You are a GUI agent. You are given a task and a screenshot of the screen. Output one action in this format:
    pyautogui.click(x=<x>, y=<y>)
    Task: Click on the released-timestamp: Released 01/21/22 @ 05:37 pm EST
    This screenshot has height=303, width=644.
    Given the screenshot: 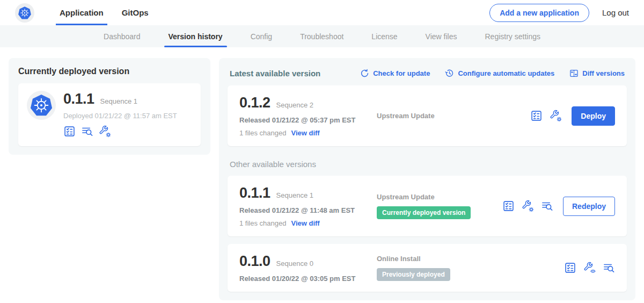 What is the action you would take?
    pyautogui.click(x=308, y=120)
    